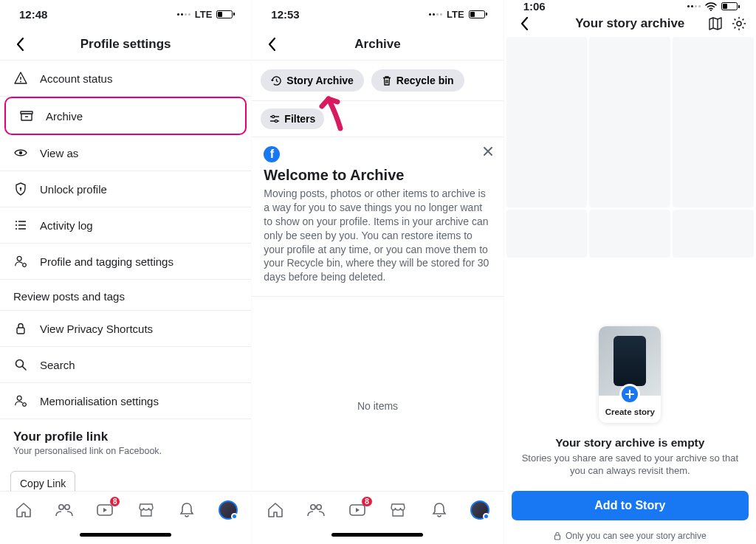  Describe the element at coordinates (64, 117) in the screenshot. I see `menu-item-label: Archive` at that location.